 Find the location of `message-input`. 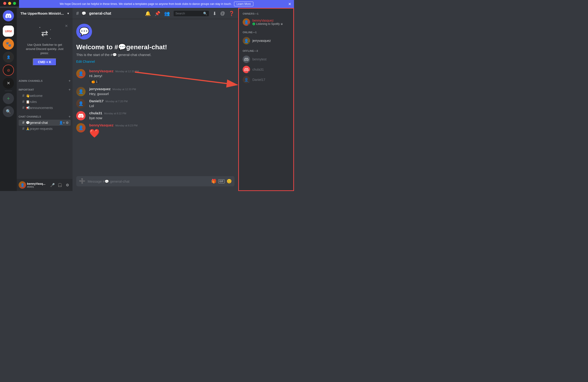

message-input is located at coordinates (148, 181).